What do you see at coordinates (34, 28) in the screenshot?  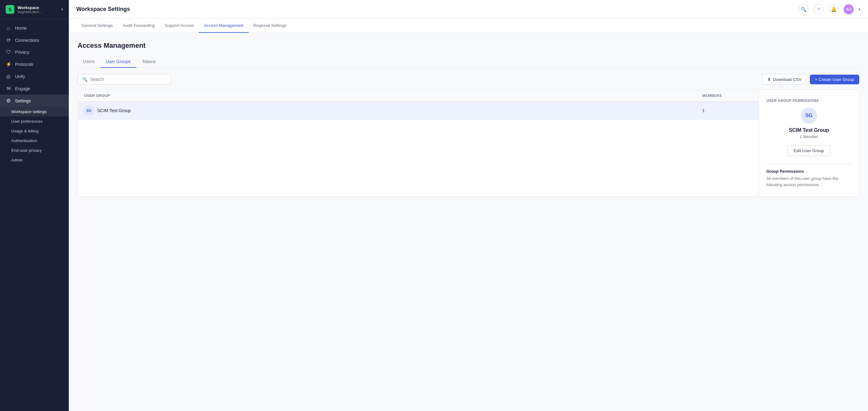 I see `sidebar-item-home: ⌂ Home` at bounding box center [34, 28].